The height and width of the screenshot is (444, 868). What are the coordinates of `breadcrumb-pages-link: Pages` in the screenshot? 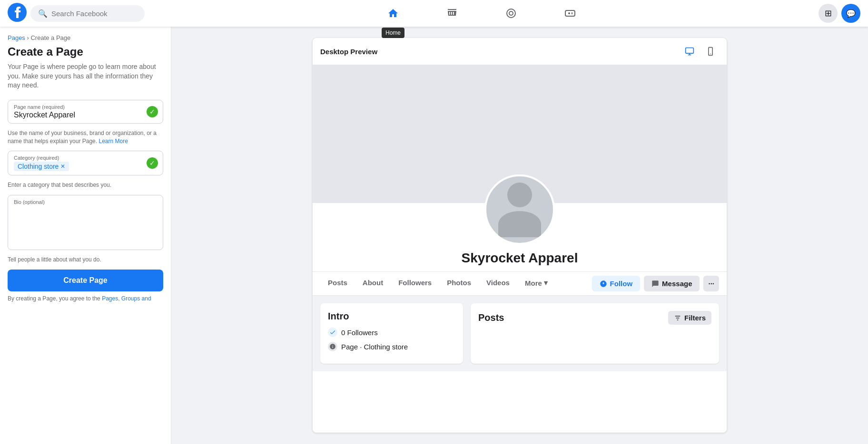 It's located at (16, 38).